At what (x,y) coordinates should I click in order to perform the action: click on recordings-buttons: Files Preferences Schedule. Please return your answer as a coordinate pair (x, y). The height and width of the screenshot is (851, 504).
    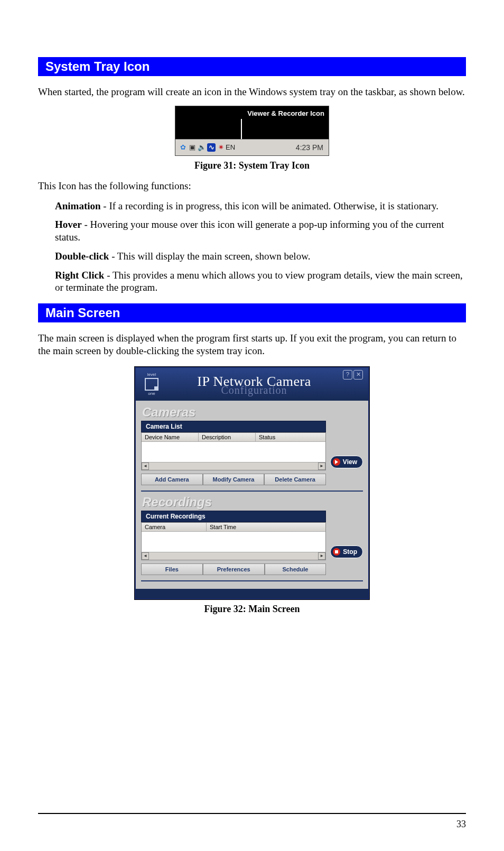
    Looking at the image, I should click on (234, 569).